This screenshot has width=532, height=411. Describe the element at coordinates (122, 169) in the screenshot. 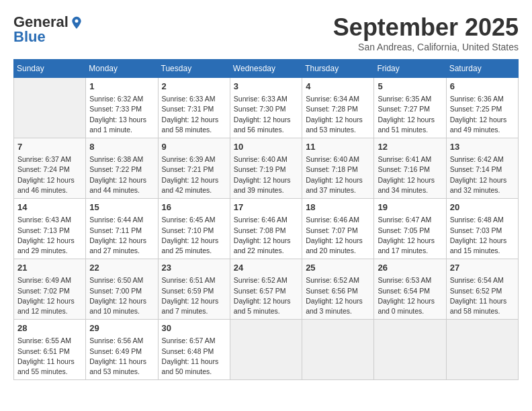

I see `calendar-cell: 8Sunrise: 6:38 AM Sunset: 7:22 PM Daylig…` at that location.